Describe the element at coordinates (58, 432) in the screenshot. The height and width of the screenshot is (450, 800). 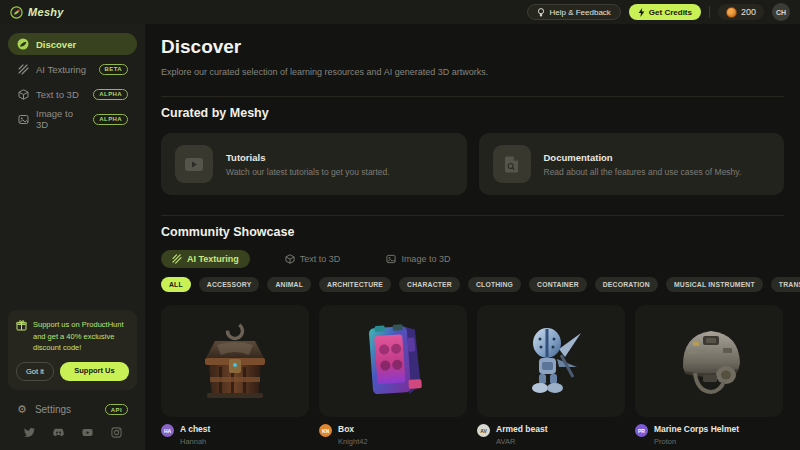
I see `discord-icon` at that location.